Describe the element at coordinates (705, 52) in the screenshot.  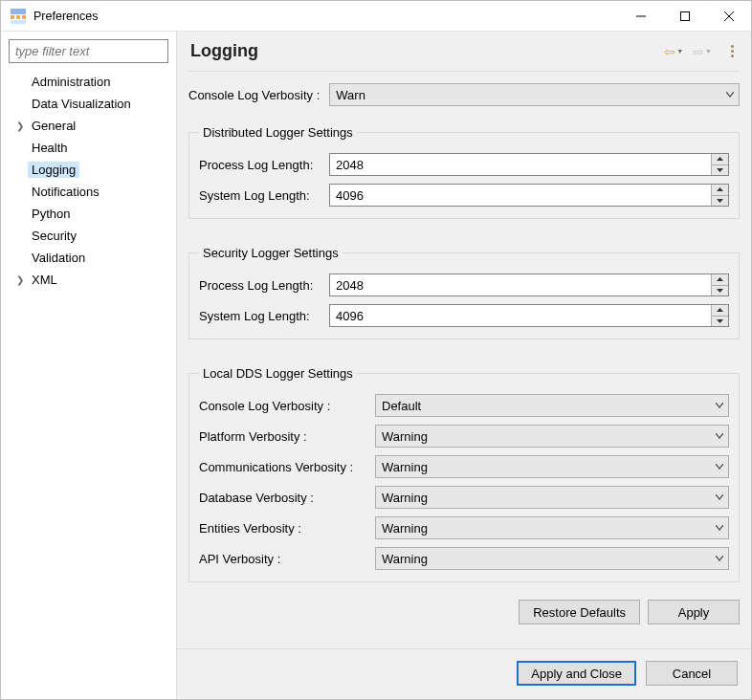
I see `forward-button: ⇨ ▼` at that location.